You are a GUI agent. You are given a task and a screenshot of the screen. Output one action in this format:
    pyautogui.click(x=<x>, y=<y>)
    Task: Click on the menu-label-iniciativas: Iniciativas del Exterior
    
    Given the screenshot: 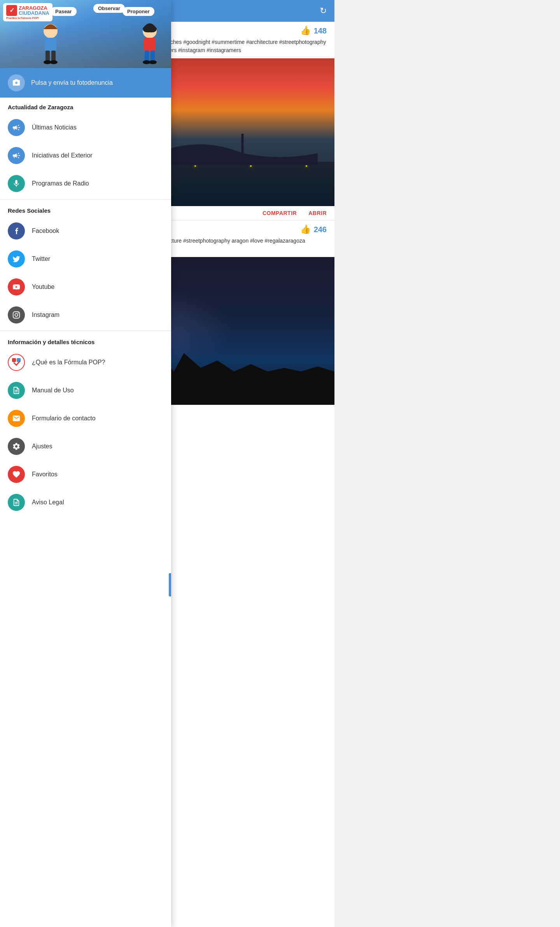 What is the action you would take?
    pyautogui.click(x=62, y=156)
    